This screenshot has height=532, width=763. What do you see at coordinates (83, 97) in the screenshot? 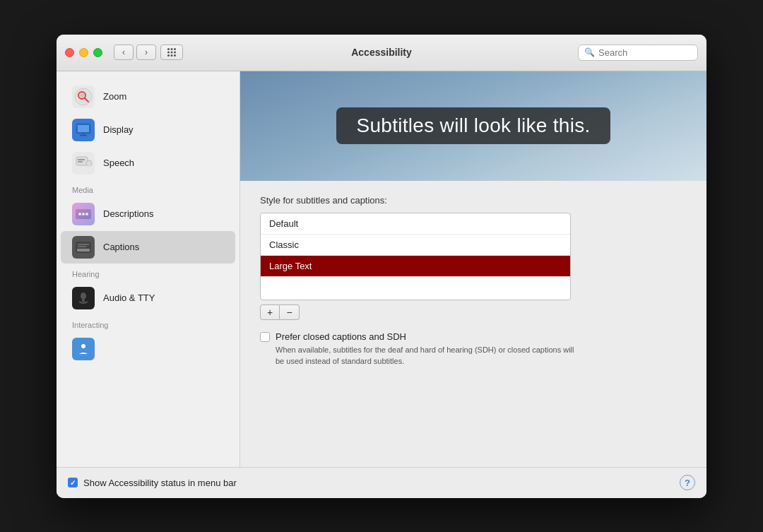
I see `zoom-icon` at bounding box center [83, 97].